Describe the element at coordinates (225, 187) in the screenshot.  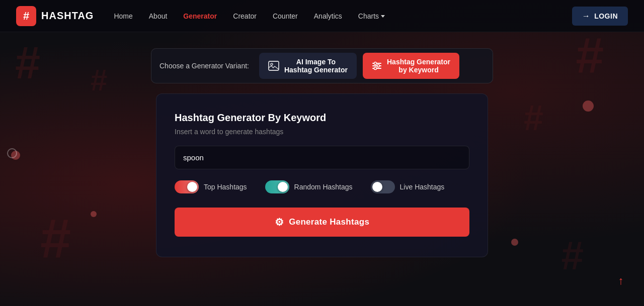
I see `toggle-top-label: Top Hashtags` at that location.